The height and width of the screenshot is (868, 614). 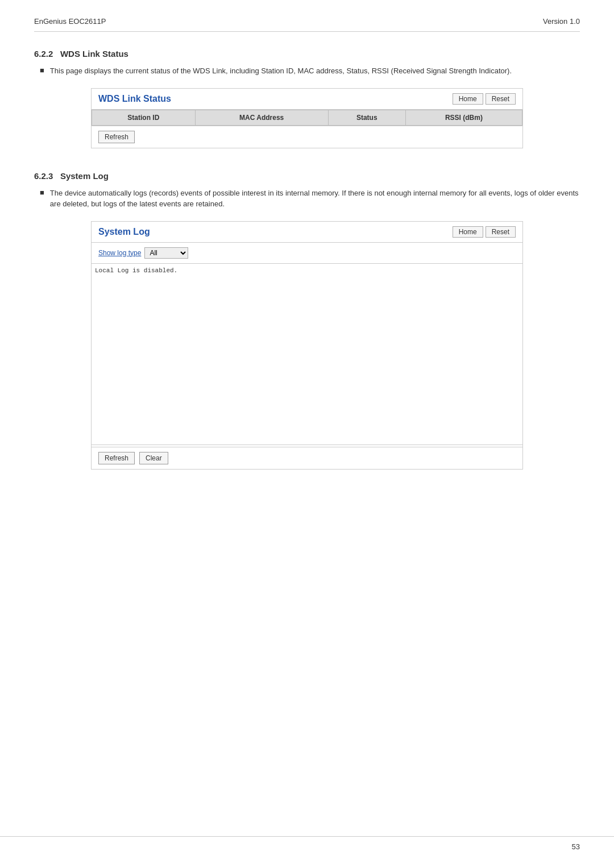 What do you see at coordinates (154, 458) in the screenshot?
I see `syslog-clear-button: Clear` at bounding box center [154, 458].